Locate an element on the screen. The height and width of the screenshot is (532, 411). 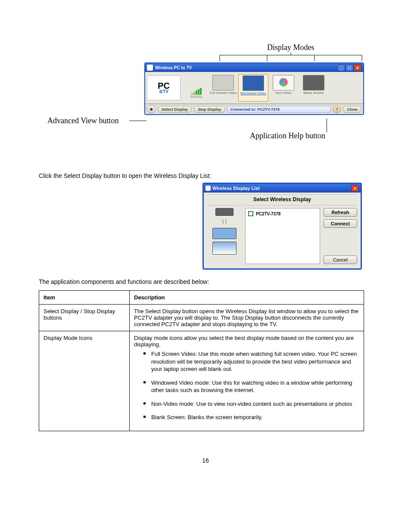
signal-indicator: SIGNAL is located at coordinates (196, 93).